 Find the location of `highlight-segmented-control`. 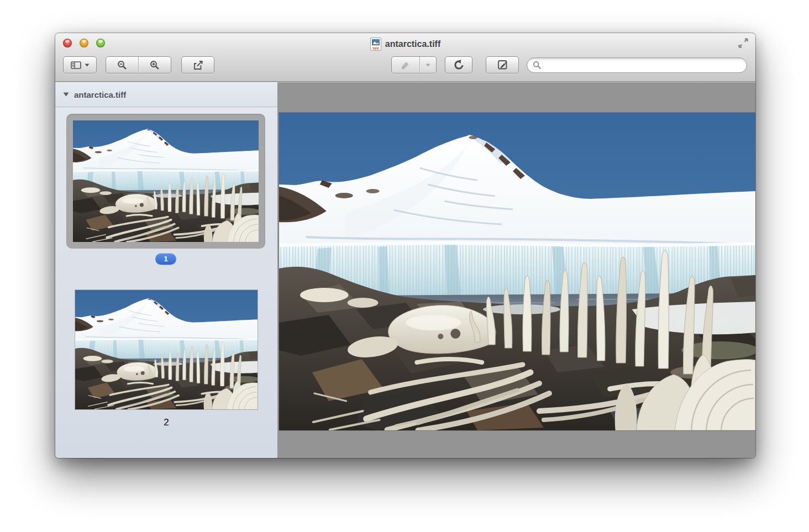

highlight-segmented-control is located at coordinates (414, 65).